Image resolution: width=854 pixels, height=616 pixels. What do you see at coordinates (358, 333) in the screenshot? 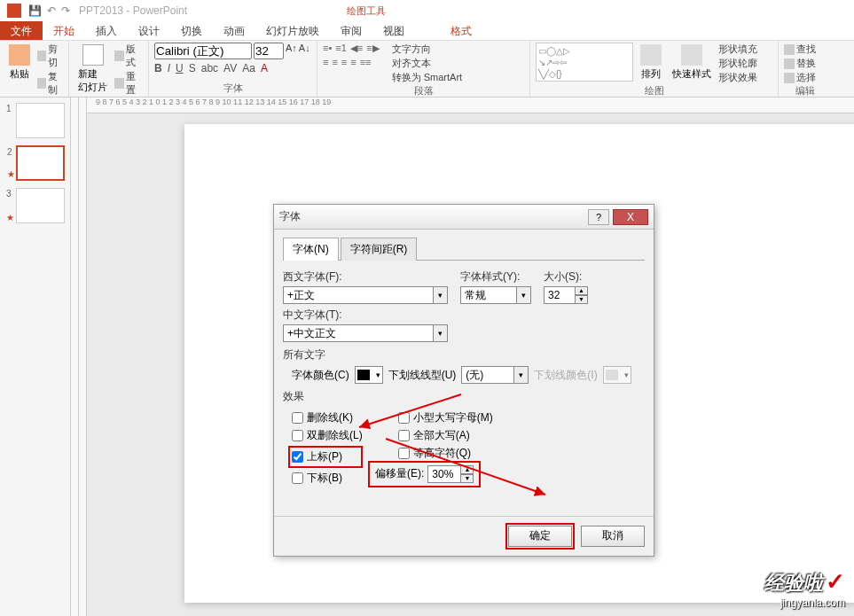
I see `asian-font-combo` at bounding box center [358, 333].